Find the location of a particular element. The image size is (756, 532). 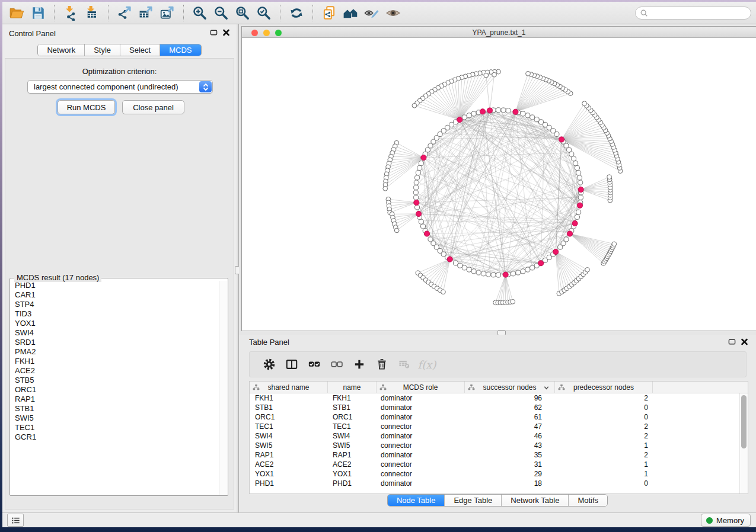

table-scrollbar-thumb is located at coordinates (744, 422).